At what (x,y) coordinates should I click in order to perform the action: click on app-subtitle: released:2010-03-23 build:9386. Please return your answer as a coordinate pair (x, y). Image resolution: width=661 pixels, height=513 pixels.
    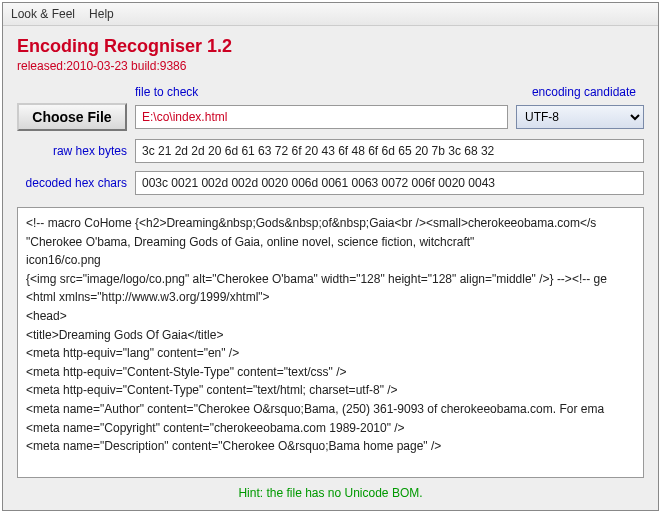
    Looking at the image, I should click on (330, 66).